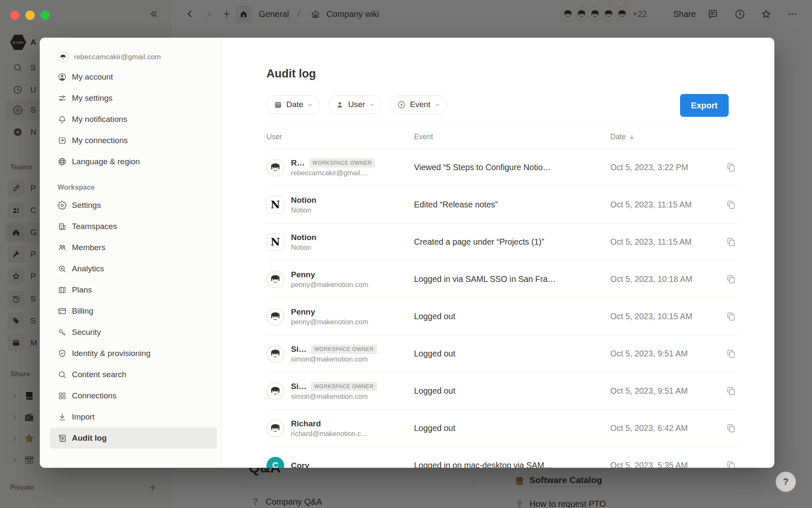 This screenshot has height=508, width=812. What do you see at coordinates (134, 205) in the screenshot?
I see `settings-menu-item: Settings` at bounding box center [134, 205].